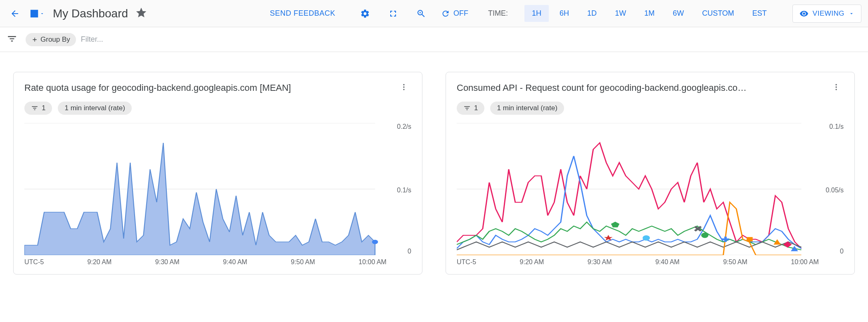  What do you see at coordinates (141, 13) in the screenshot?
I see `star-outline-icon` at bounding box center [141, 13].